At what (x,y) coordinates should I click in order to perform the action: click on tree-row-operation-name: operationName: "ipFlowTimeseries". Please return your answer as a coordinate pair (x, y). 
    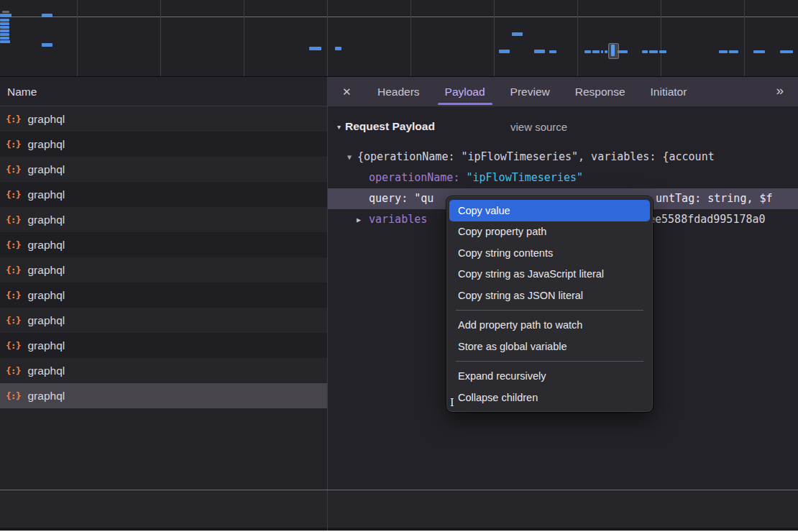
    Looking at the image, I should click on (563, 178).